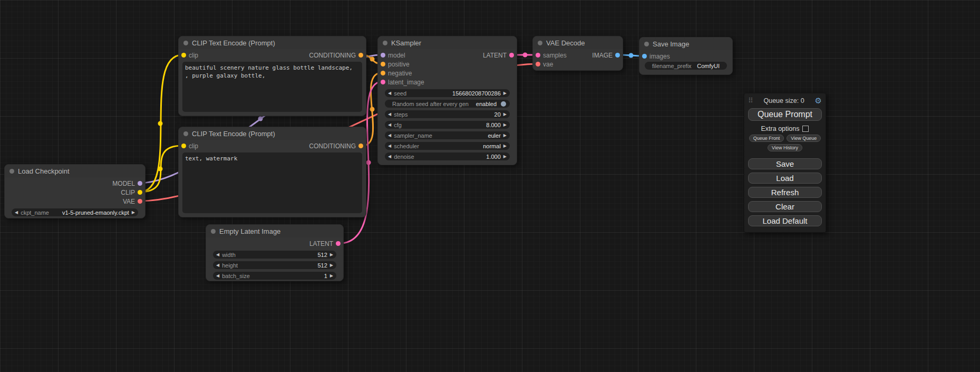  What do you see at coordinates (538, 64) in the screenshot?
I see `input-slot-vae-dot` at bounding box center [538, 64].